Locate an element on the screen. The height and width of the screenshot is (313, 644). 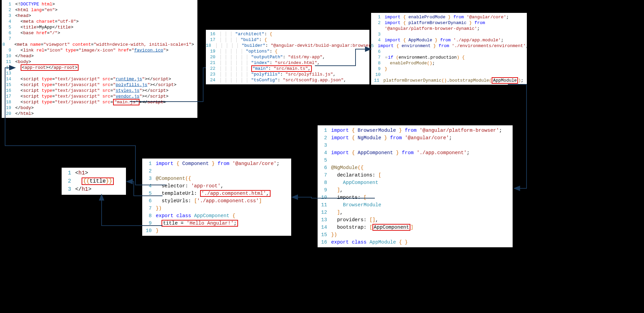
line-content: enableProdMode(); is located at coordinates (456, 63).